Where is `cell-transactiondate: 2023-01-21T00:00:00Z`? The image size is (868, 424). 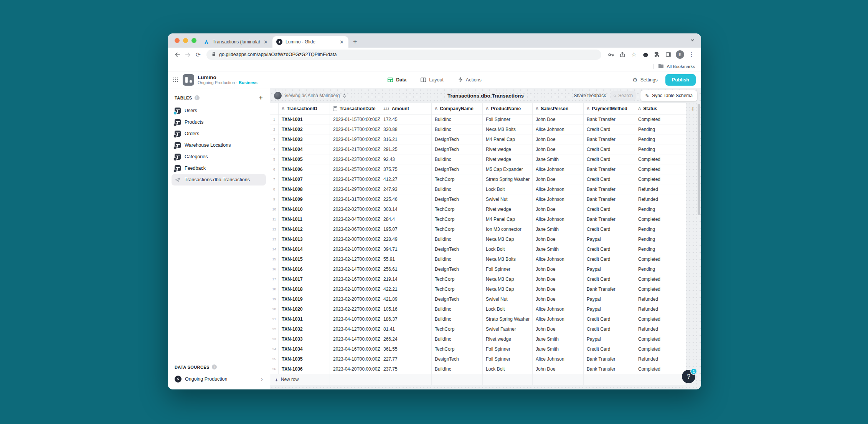 cell-transactiondate: 2023-01-21T00:00:00Z is located at coordinates (355, 149).